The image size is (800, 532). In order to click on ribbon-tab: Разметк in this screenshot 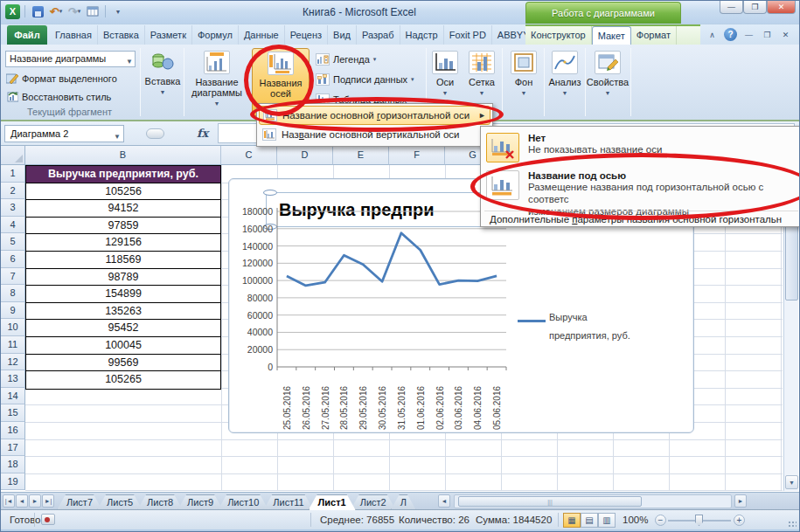, I will do `click(169, 35)`.